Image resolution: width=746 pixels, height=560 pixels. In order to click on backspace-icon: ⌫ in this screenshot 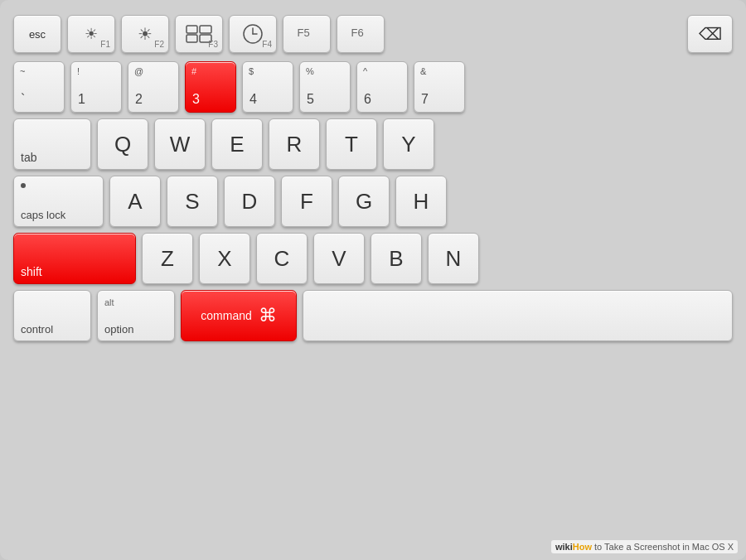, I will do `click(710, 34)`.